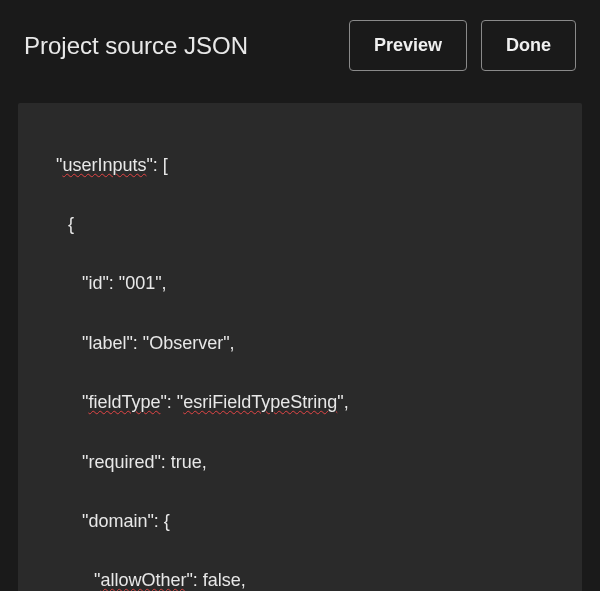 Image resolution: width=600 pixels, height=591 pixels. What do you see at coordinates (528, 46) in the screenshot?
I see `done-button: Done` at bounding box center [528, 46].